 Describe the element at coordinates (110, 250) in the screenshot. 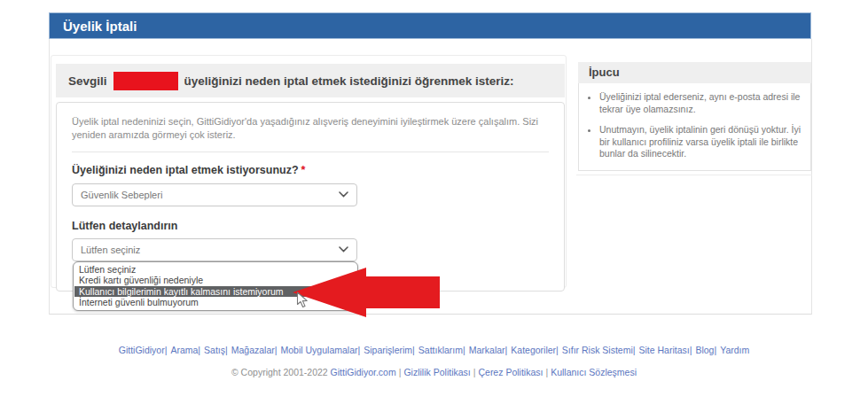

I see `detail-selected-value: Lütfen seçiniz` at that location.